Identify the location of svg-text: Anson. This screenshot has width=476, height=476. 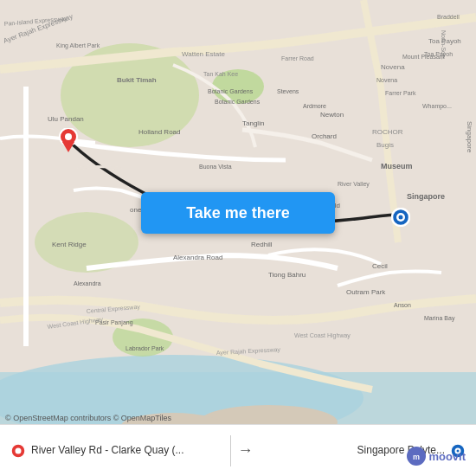
(402, 305).